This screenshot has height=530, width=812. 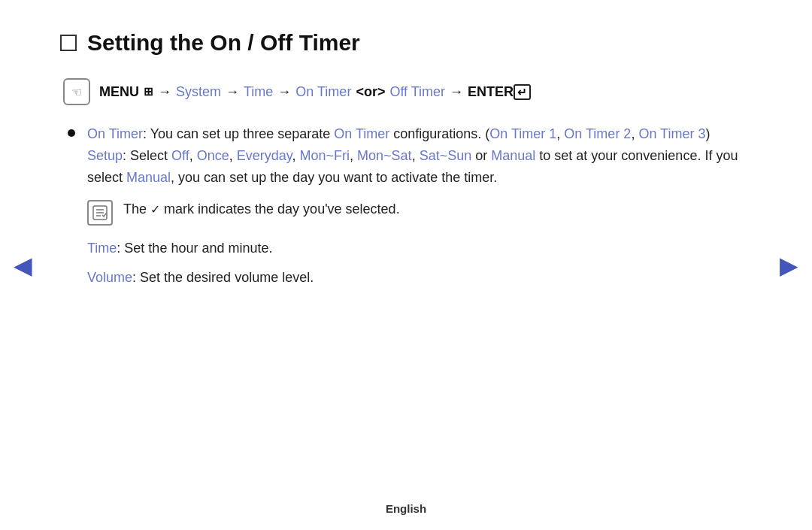 What do you see at coordinates (194, 248) in the screenshot?
I see `time-text: : Set the hour and minute.` at bounding box center [194, 248].